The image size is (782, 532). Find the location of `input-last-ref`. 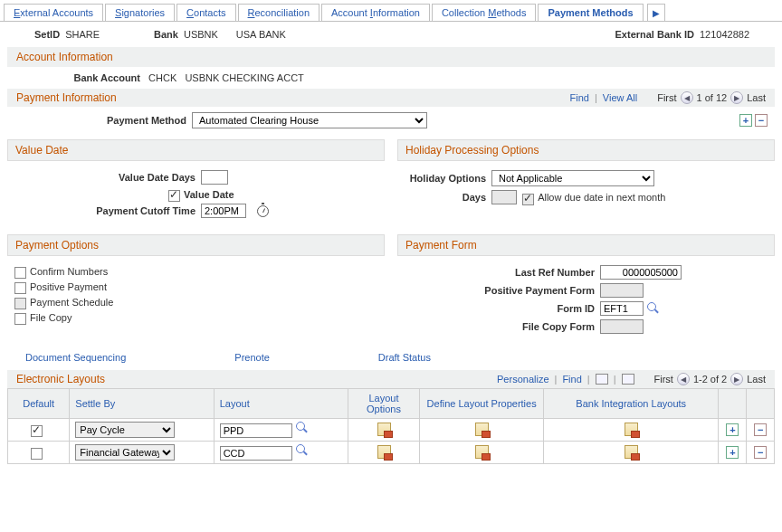

input-last-ref is located at coordinates (641, 272).